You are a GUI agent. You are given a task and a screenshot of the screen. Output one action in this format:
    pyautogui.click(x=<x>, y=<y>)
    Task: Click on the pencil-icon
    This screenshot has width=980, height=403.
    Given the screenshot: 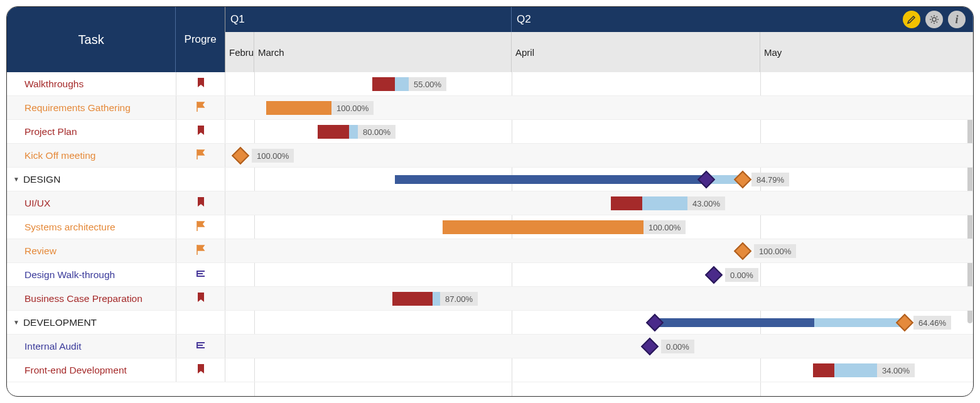 What is the action you would take?
    pyautogui.click(x=912, y=19)
    